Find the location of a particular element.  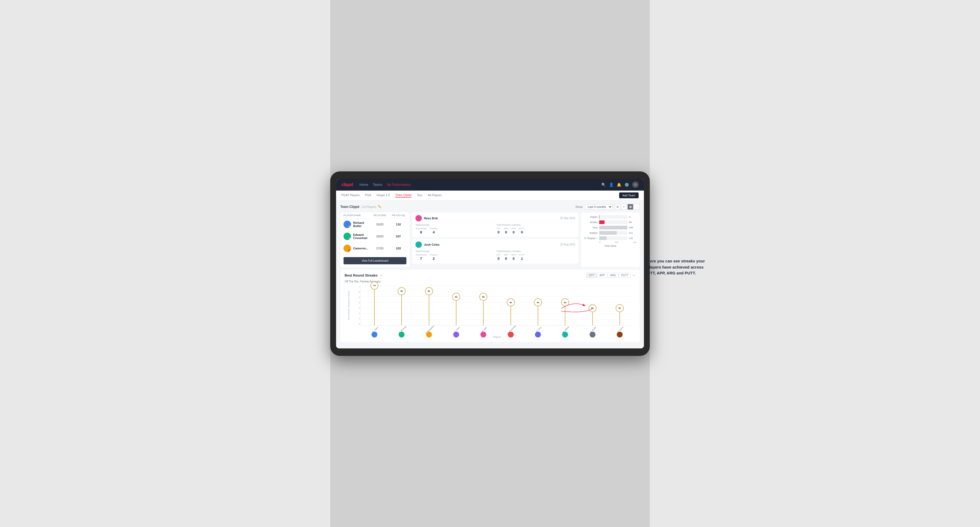

leaderboard-header: PLAYER NAME PB SCORE PB AVG SQ is located at coordinates (375, 216).